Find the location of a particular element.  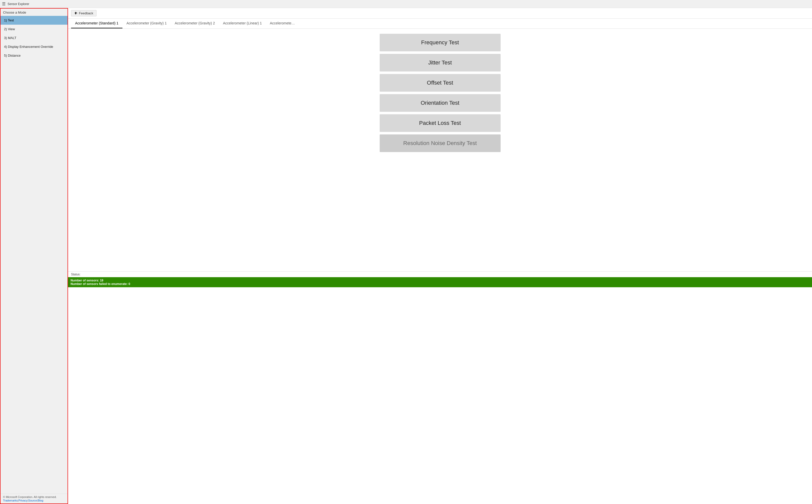

sidebar-items: 1) Test 2) View 3) MALT 4) Display Enhan… is located at coordinates (34, 38).